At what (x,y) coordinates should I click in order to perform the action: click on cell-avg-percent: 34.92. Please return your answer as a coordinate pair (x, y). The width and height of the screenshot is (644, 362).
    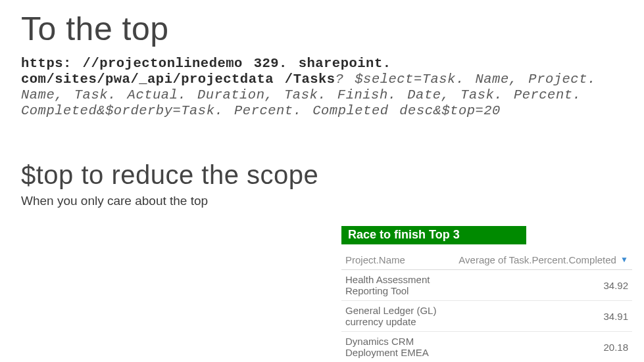
    Looking at the image, I should click on (543, 285).